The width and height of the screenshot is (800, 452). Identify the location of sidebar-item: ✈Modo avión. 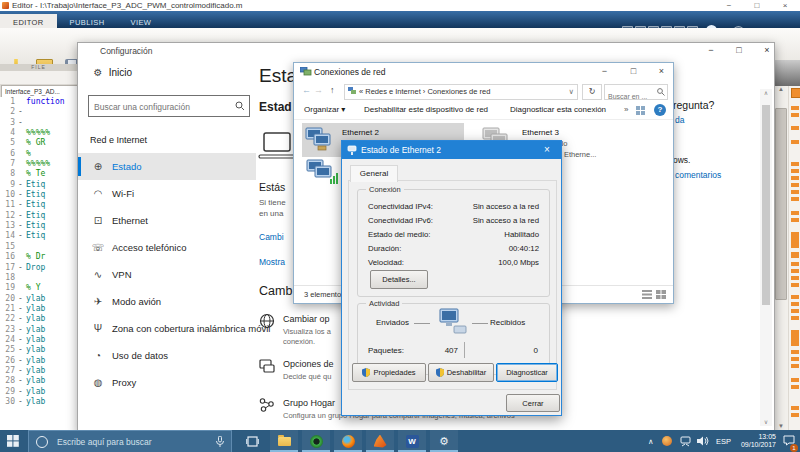
(167, 302).